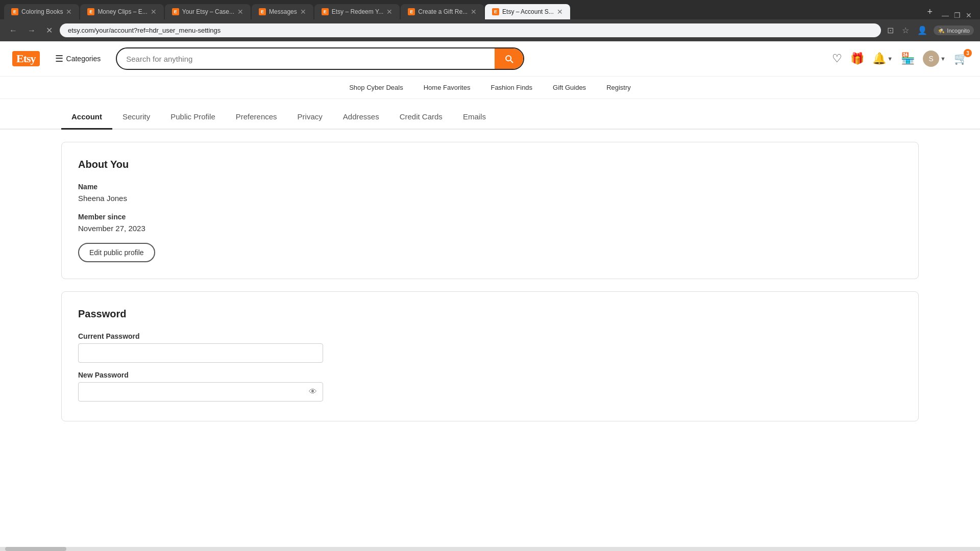 The image size is (980, 551). Describe the element at coordinates (953, 31) in the screenshot. I see `incognito-indicator: 🕵 Incognito` at that location.